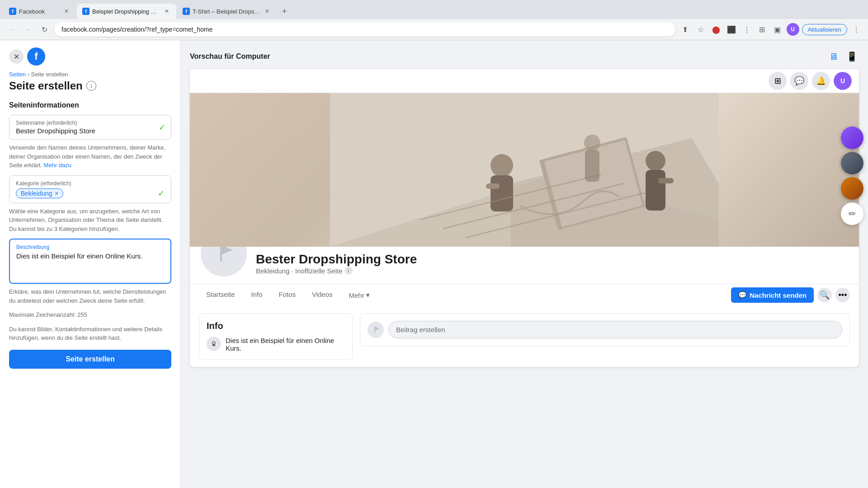  What do you see at coordinates (167, 11) in the screenshot?
I see `tab-close-store: ✕` at bounding box center [167, 11].